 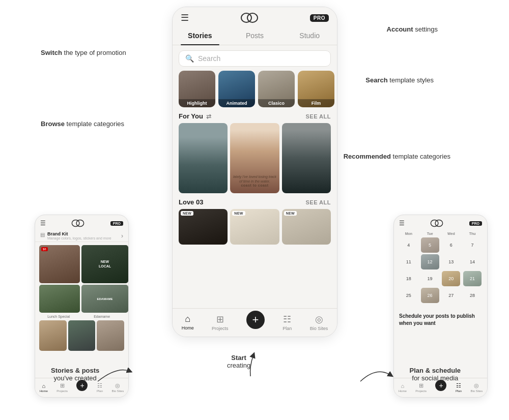 I want to click on categories-row: Highlight Animated Clasico Film, so click(x=254, y=89).